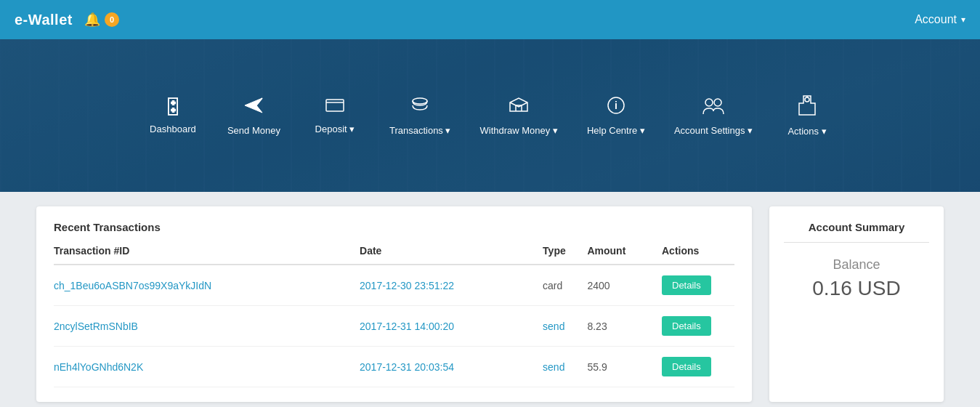 The image size is (980, 407). Describe the element at coordinates (394, 285) in the screenshot. I see `table-row: ch_1Beu6oASBN7os99X9aYkJIdN 2017-12-30 2…` at that location.